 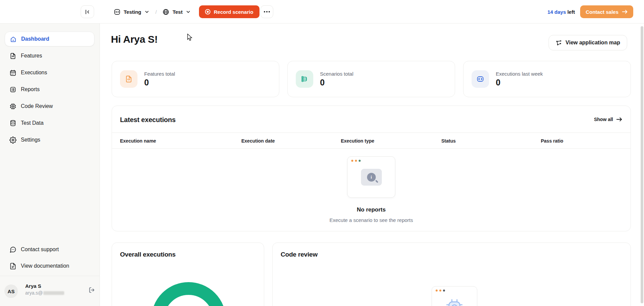 What do you see at coordinates (188, 274) in the screenshot?
I see `overall-executions-card: Overall executions` at bounding box center [188, 274].